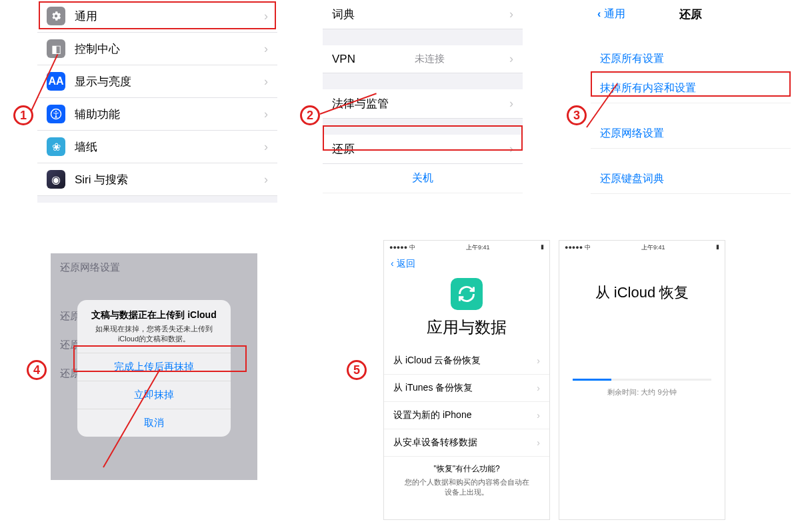  What do you see at coordinates (691, 89) in the screenshot?
I see `row-erase-all: 抹掉所有内容和设置` at bounding box center [691, 89].